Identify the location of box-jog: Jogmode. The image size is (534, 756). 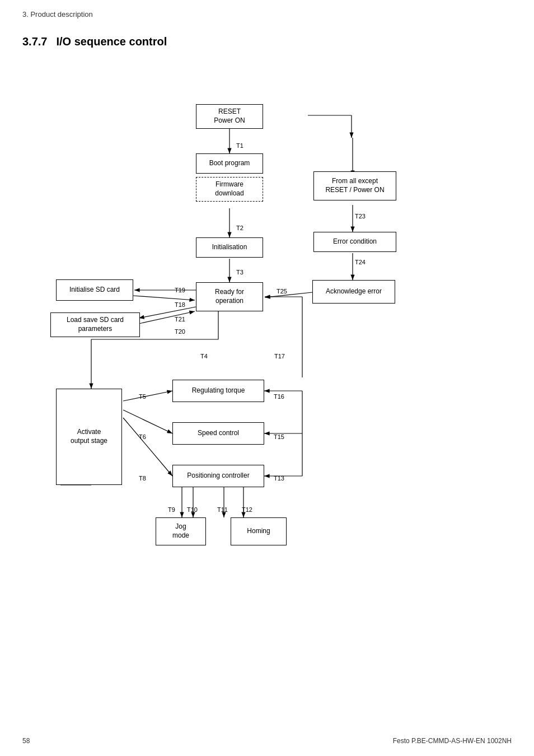
(181, 531).